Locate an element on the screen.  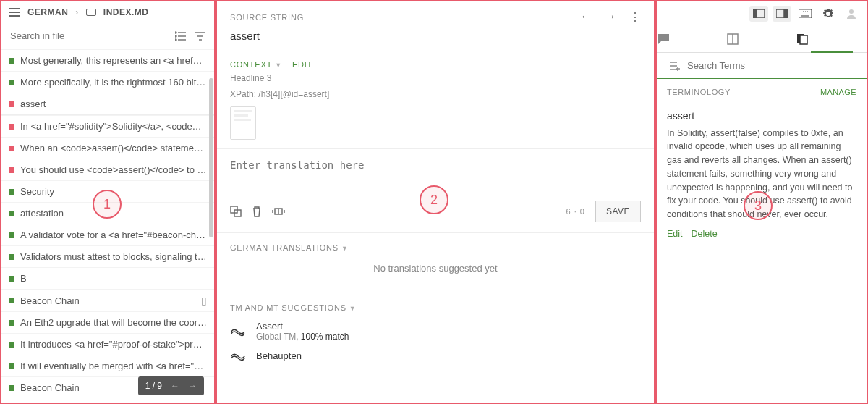
pager: 1 / 9 ← → is located at coordinates (171, 386).